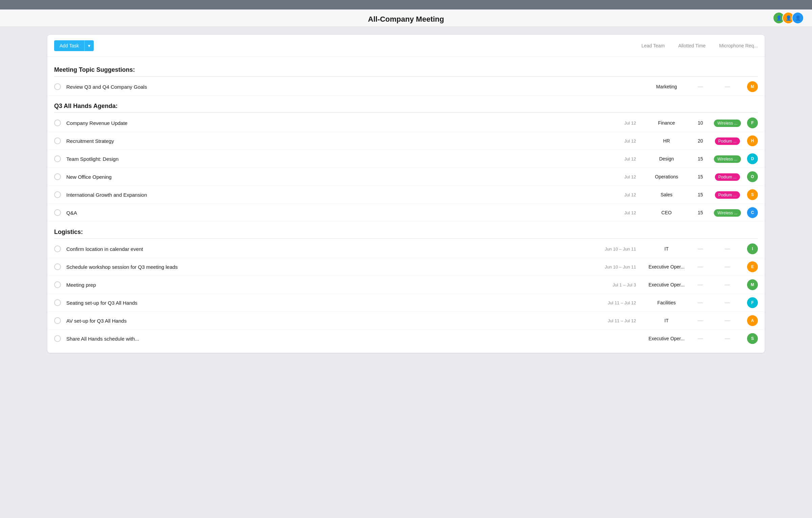 The height and width of the screenshot is (518, 812). Describe the element at coordinates (616, 321) in the screenshot. I see `task-date: Jul 11 – Jul 12` at that location.